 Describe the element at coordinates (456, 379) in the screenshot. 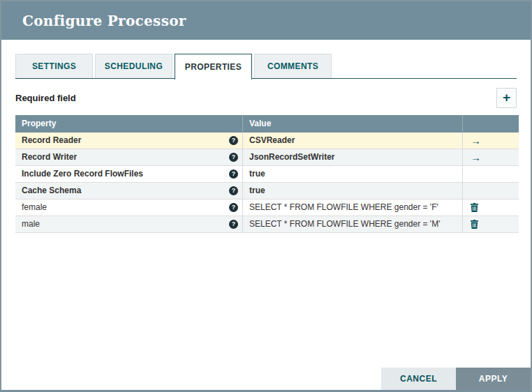

I see `dialog-footer: CANCEL APPLY` at that location.